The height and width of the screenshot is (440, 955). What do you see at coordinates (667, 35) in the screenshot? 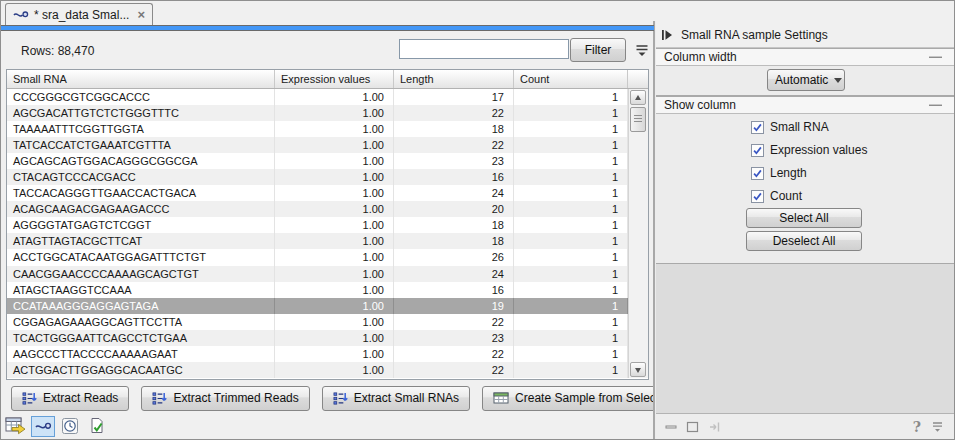
I see `panel-collapse-icon` at bounding box center [667, 35].